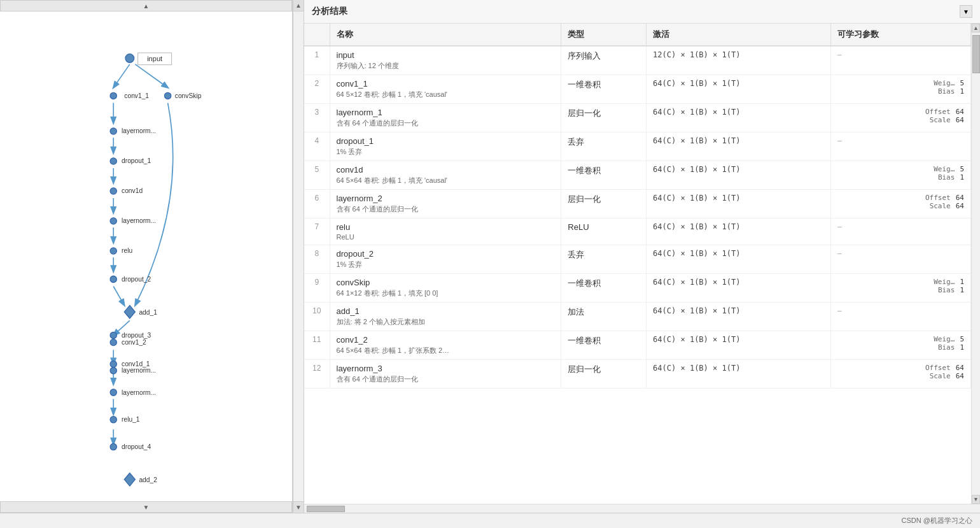  Describe the element at coordinates (445, 61) in the screenshot. I see `cell-name: input序列输入: 12 个维度` at that location.